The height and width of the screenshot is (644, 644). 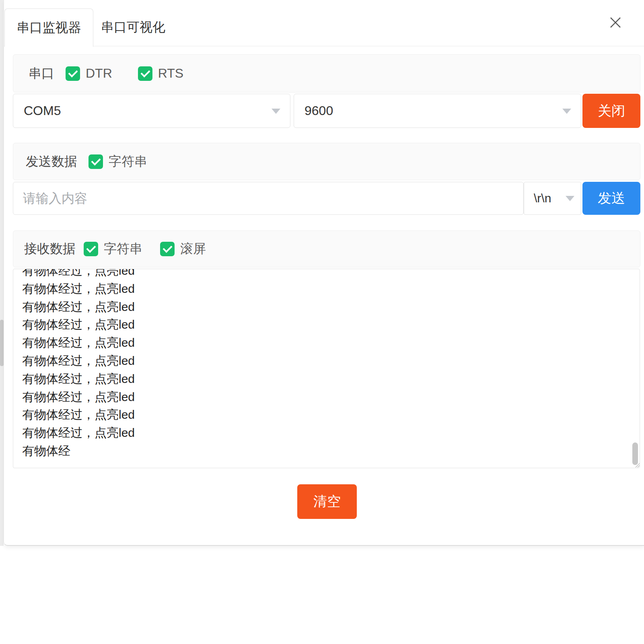 I want to click on tab-serial-monitor-label: 串口监视器, so click(x=49, y=28).